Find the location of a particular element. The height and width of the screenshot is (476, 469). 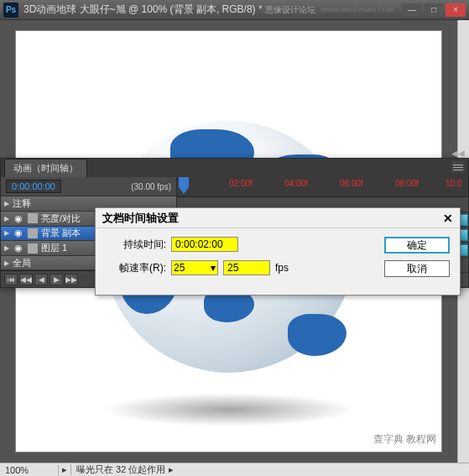

layer-label: 注释 is located at coordinates (22, 203).